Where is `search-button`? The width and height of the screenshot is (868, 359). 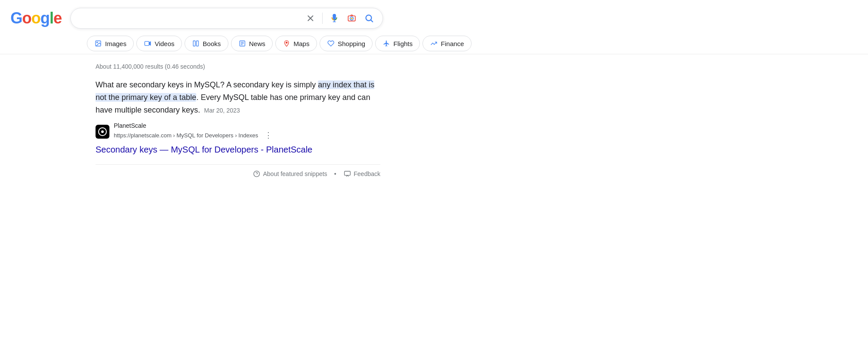 search-button is located at coordinates (369, 18).